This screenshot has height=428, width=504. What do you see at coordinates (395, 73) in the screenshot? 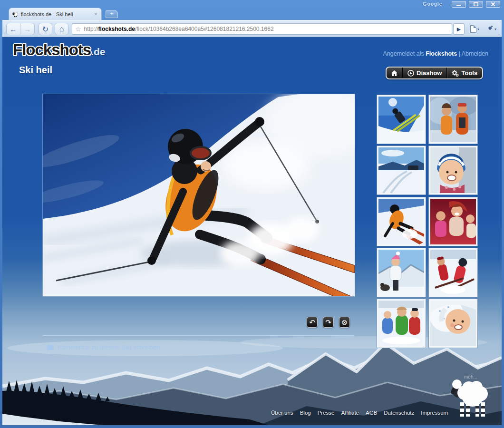
I see `home-icon` at bounding box center [395, 73].